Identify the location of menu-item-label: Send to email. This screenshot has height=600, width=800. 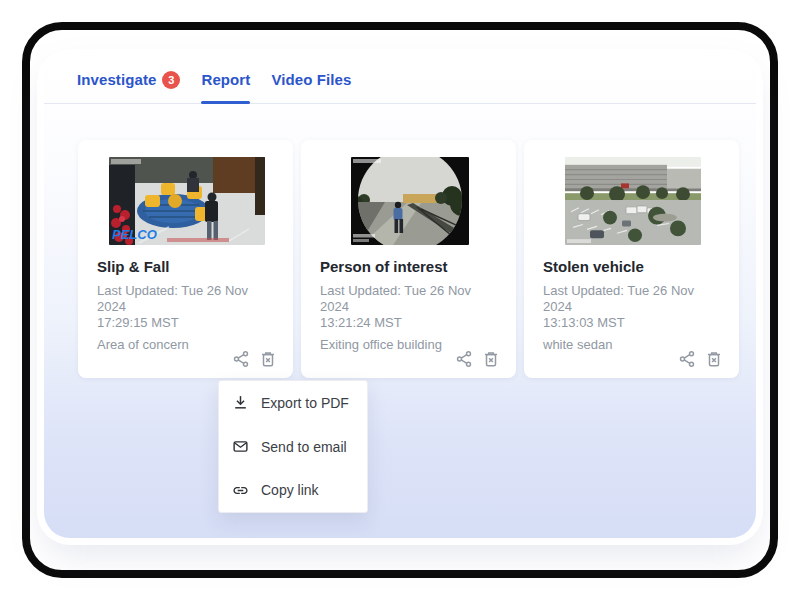
(304, 447).